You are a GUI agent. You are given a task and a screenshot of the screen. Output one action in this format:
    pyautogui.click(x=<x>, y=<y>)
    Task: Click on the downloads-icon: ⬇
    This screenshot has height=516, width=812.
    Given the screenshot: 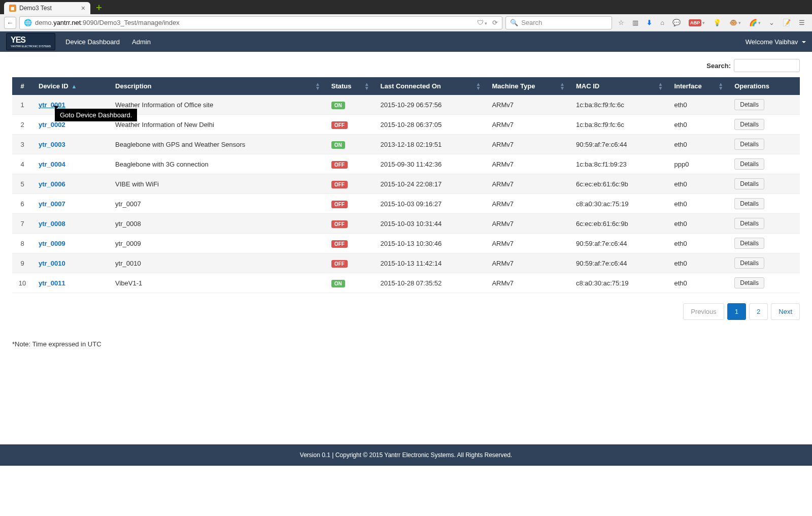 What is the action you would take?
    pyautogui.click(x=650, y=22)
    